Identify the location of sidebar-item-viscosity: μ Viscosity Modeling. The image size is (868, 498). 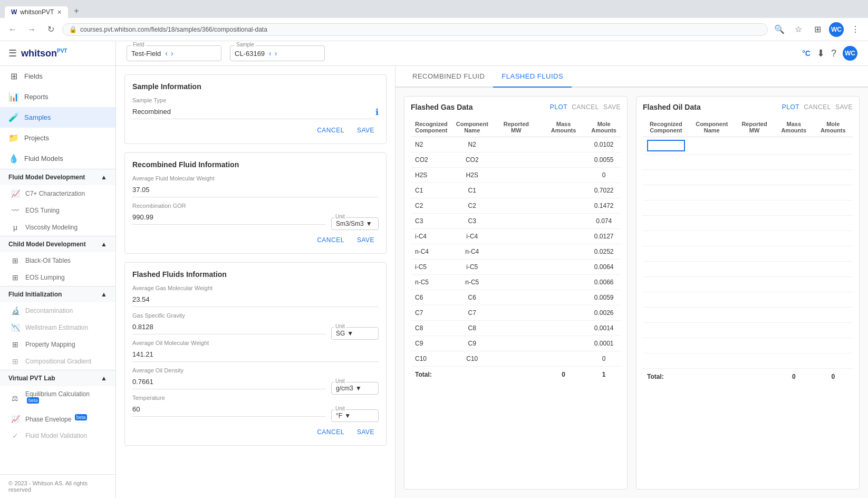
(58, 227).